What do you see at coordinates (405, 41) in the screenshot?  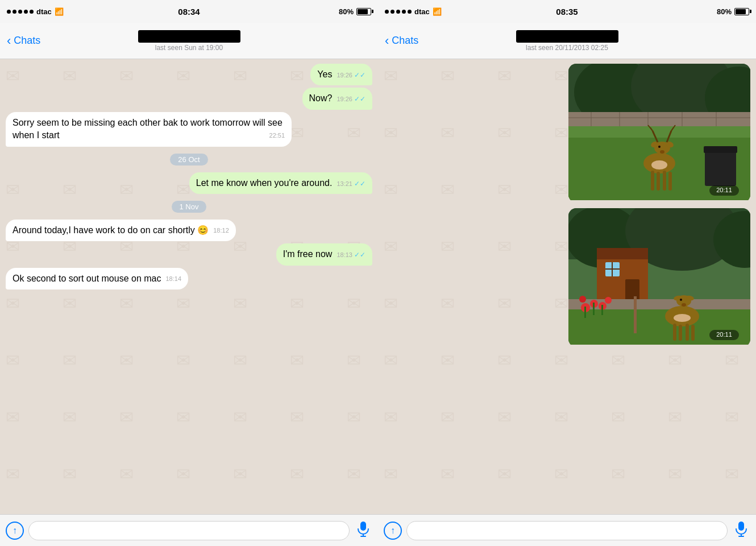 I see `right-chats-label: Chats` at bounding box center [405, 41].